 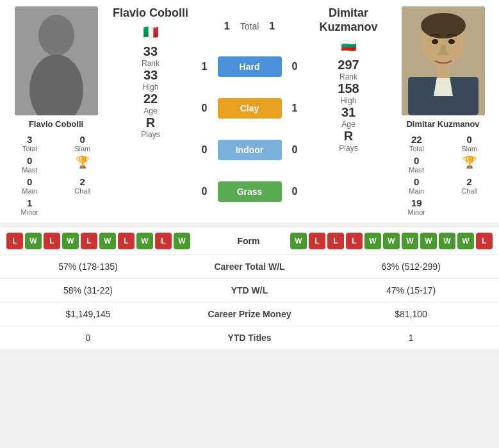 What do you see at coordinates (56, 175) in the screenshot?
I see `player1-stats: 3 Total 0 Slam 0 Mast 🏆 0 Main 2` at bounding box center [56, 175].